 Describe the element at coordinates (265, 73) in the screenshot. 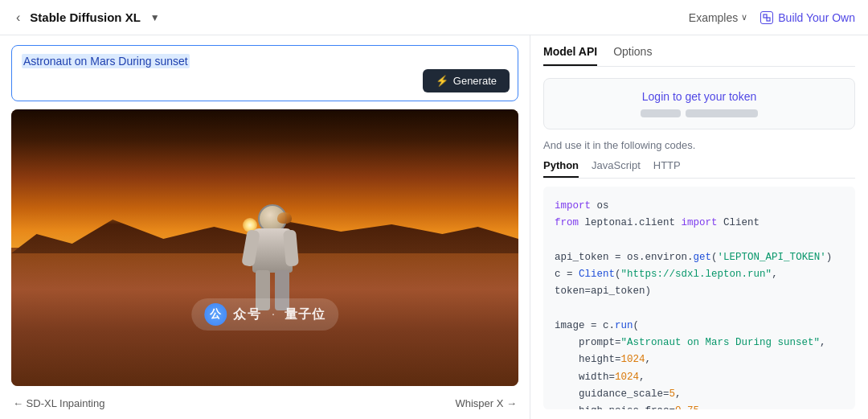

I see `prompt-area: Astronaut on Mars During sunset ⚡ Genera…` at that location.